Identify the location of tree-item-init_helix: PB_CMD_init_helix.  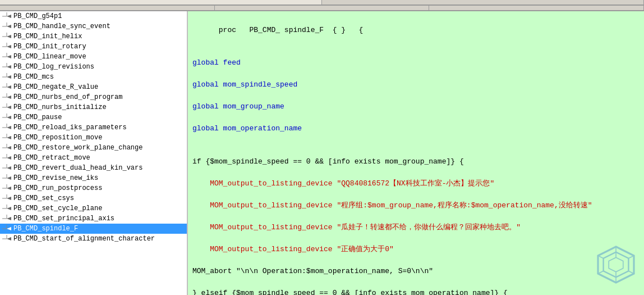
(93, 37).